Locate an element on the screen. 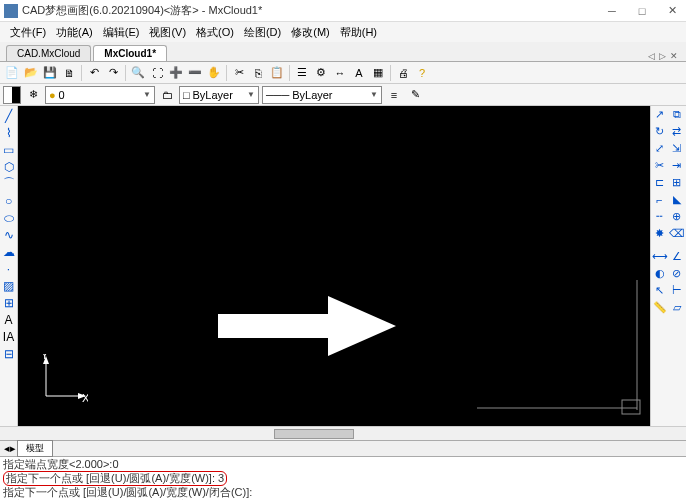  polygon-icon: ⬡ is located at coordinates (8, 166).